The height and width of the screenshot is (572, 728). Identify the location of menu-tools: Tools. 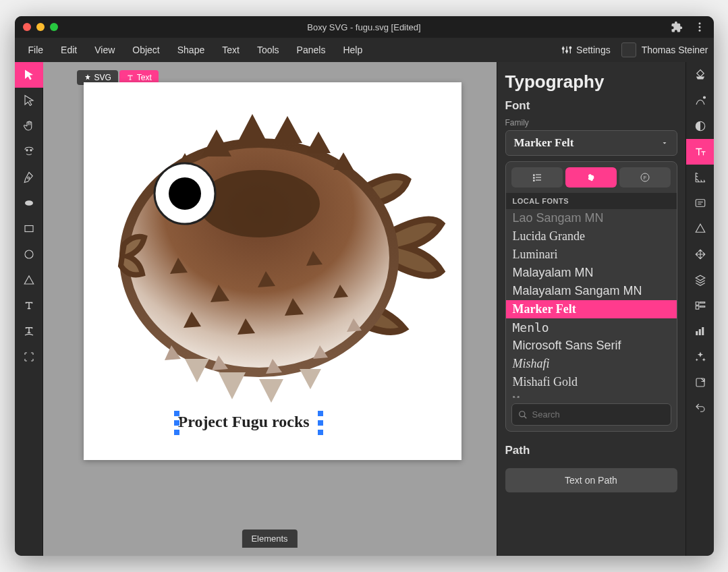
(269, 50).